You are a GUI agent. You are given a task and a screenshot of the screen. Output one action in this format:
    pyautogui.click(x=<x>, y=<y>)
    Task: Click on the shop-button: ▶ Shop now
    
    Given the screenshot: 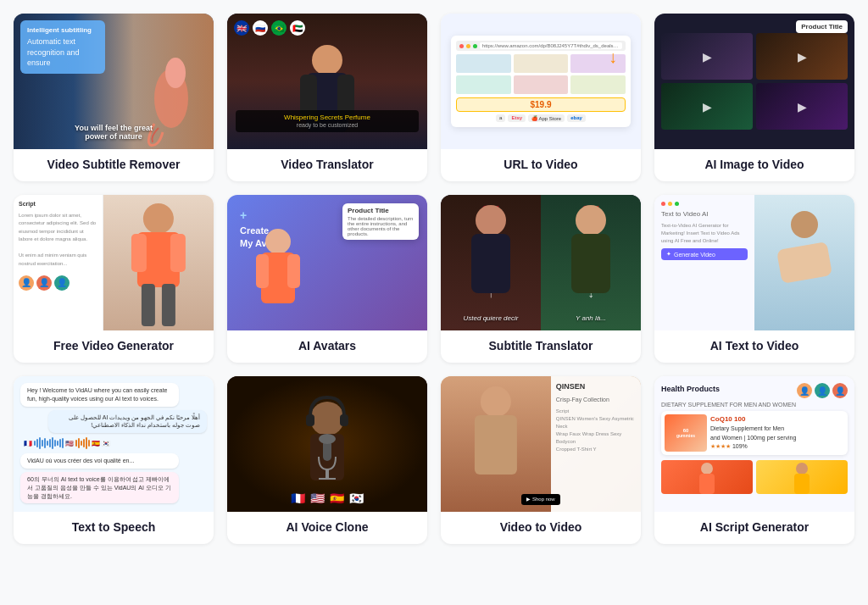 What is the action you would take?
    pyautogui.click(x=541, y=500)
    